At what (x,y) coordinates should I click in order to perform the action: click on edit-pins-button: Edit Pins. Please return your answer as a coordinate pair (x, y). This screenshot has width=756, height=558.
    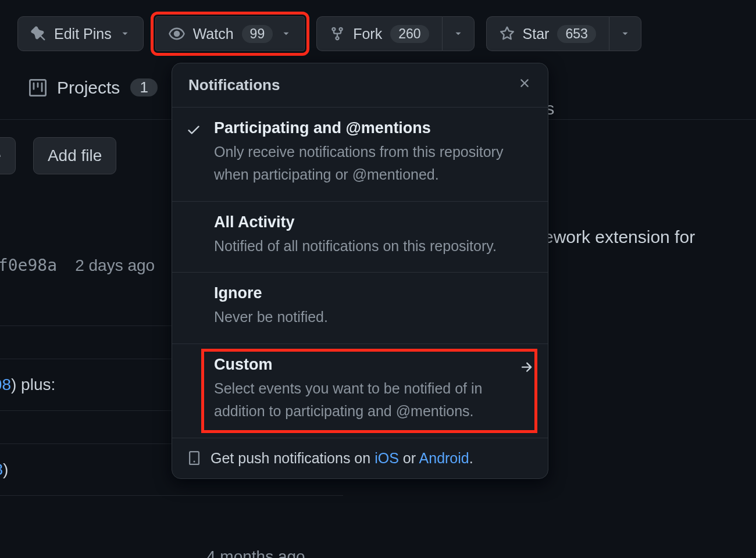
    Looking at the image, I should click on (80, 34).